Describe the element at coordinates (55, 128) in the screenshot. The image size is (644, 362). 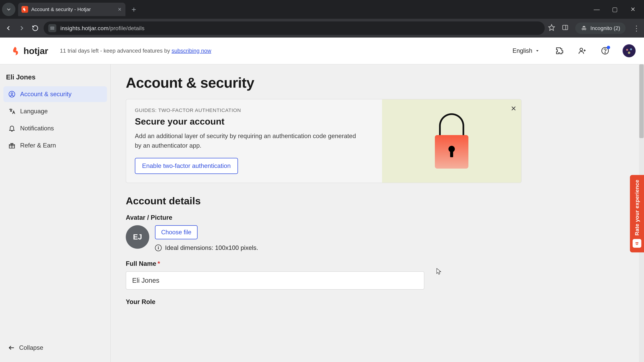
I see `sidebar-item-notifications: Notifications` at that location.